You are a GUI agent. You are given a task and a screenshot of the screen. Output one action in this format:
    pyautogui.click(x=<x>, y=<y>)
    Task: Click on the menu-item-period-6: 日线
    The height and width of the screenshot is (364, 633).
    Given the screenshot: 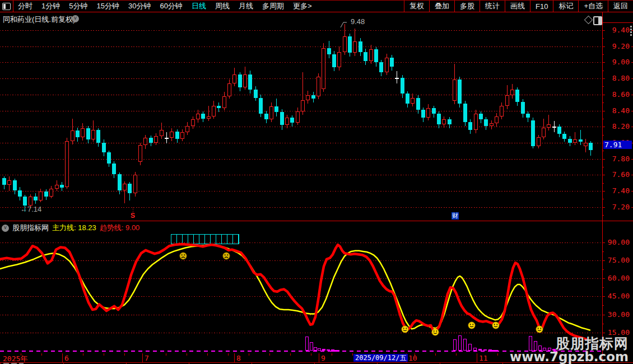 What is the action you would take?
    pyautogui.click(x=199, y=6)
    